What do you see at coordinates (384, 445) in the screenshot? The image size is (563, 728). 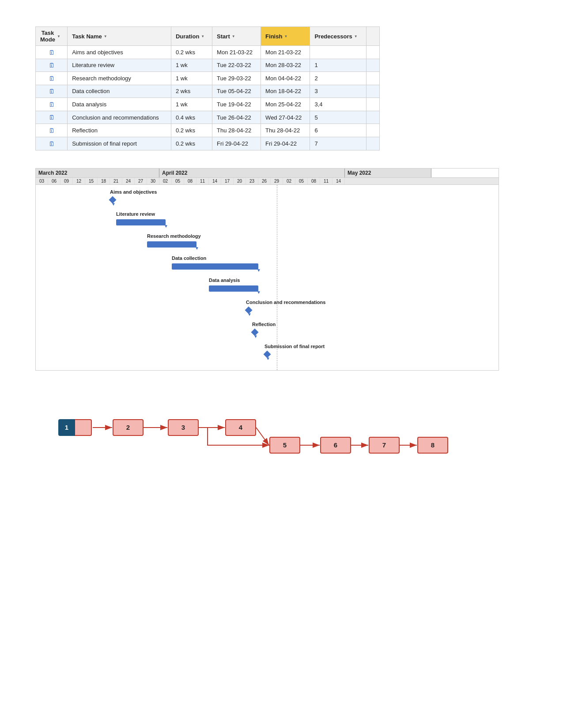 I see `nd-node: 7` at bounding box center [384, 445].